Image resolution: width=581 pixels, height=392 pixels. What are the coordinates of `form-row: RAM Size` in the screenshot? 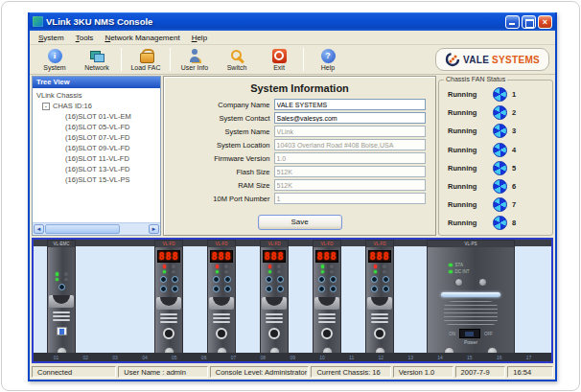 It's located at (299, 185).